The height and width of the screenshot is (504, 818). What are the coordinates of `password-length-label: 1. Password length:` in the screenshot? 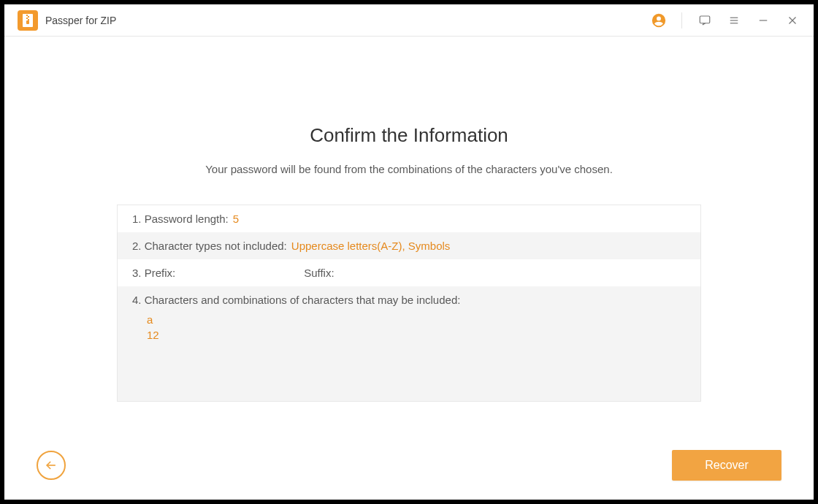 It's located at (180, 219).